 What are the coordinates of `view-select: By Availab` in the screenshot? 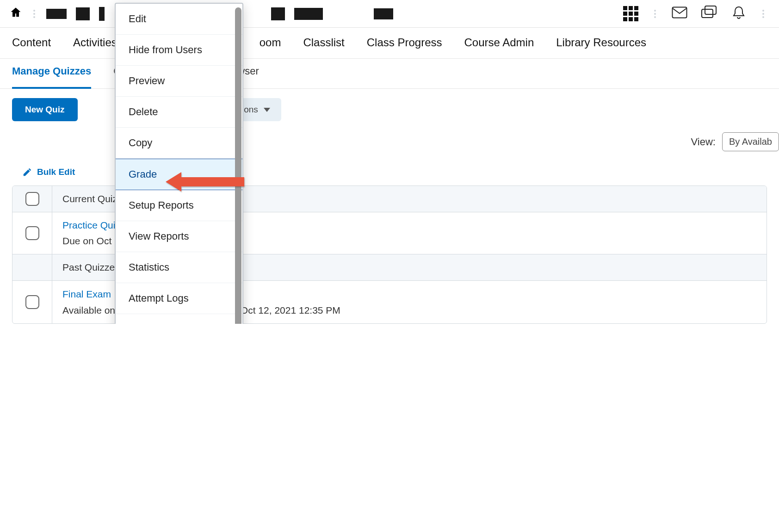 It's located at (750, 142).